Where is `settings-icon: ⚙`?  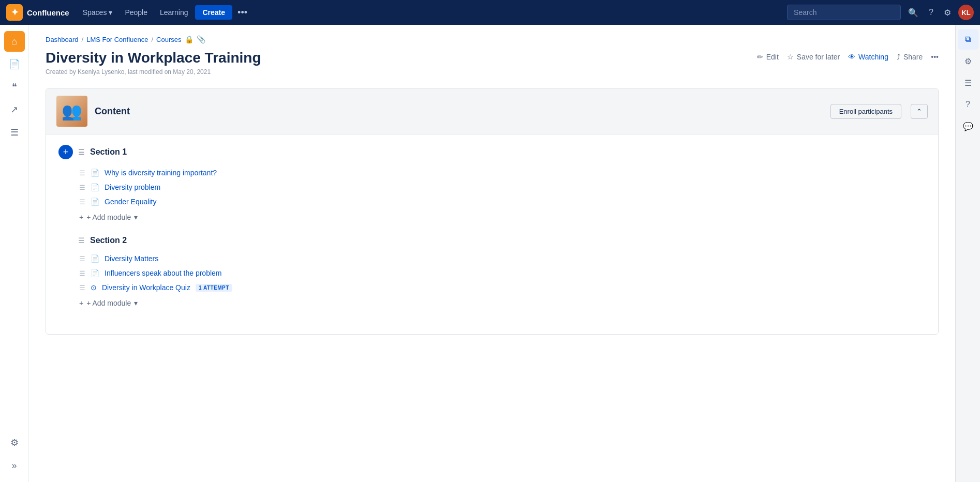 settings-icon: ⚙ is located at coordinates (947, 12).